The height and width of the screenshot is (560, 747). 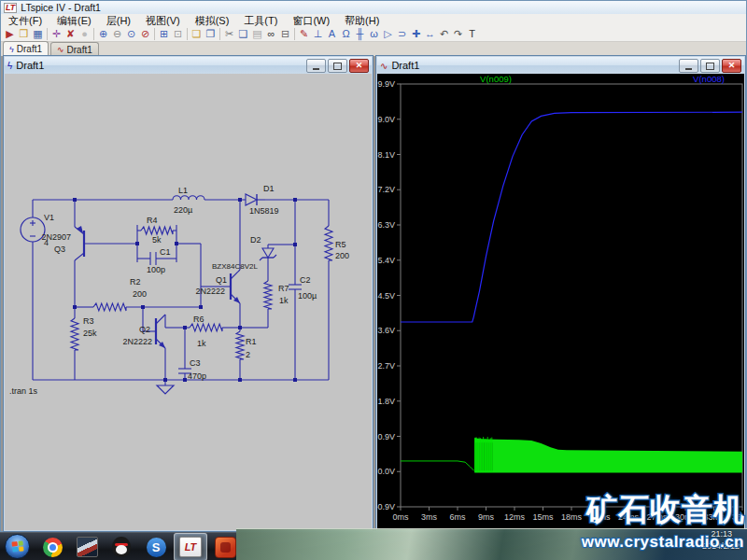 What do you see at coordinates (230, 34) in the screenshot?
I see `cut-icon: ✂` at bounding box center [230, 34].